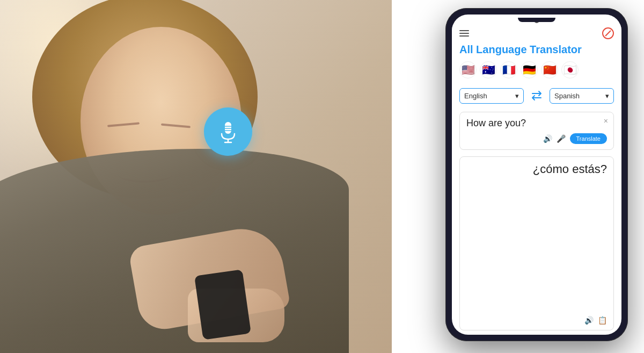 This screenshot has height=353, width=644. I want to click on flag-au: 🇦🇺, so click(488, 70).